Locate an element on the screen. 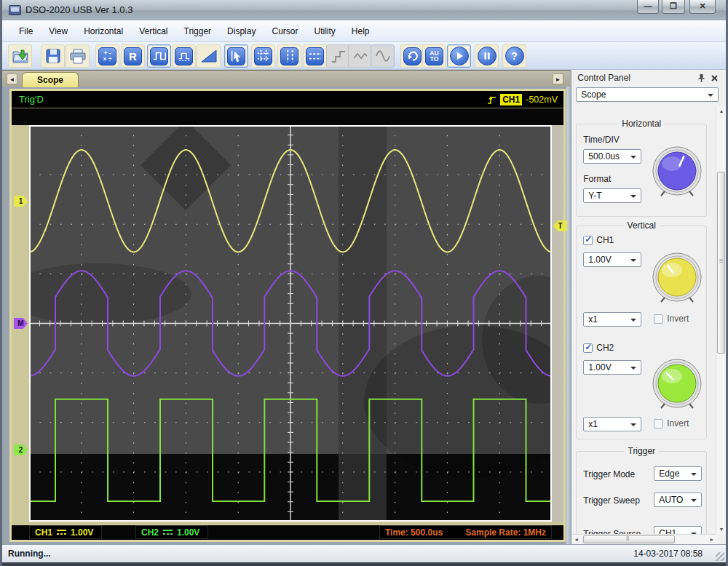 This screenshot has width=728, height=566. horizontal-scroll-thumb is located at coordinates (629, 540).